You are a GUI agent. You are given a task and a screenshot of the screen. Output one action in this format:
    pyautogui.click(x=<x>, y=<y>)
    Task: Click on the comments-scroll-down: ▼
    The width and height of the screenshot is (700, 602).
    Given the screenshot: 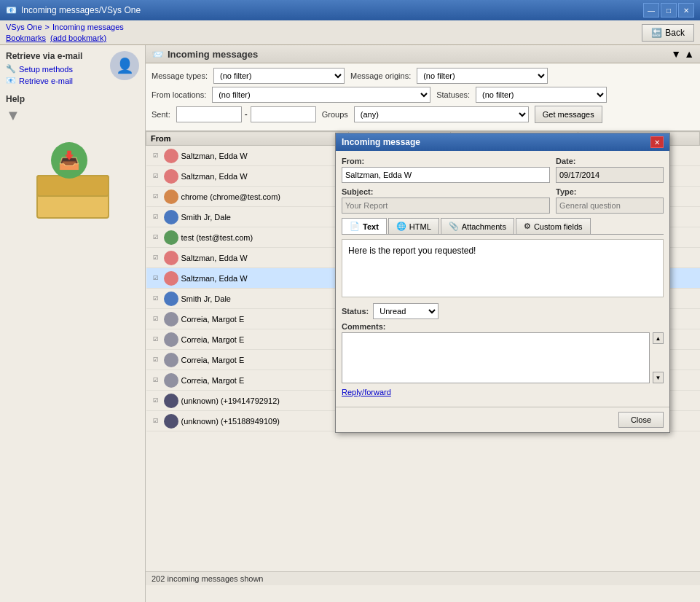 What is the action you would take?
    pyautogui.click(x=658, y=378)
    